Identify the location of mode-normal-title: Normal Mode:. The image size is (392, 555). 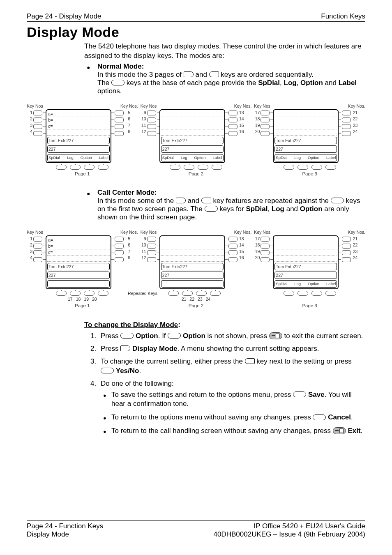
(121, 67).